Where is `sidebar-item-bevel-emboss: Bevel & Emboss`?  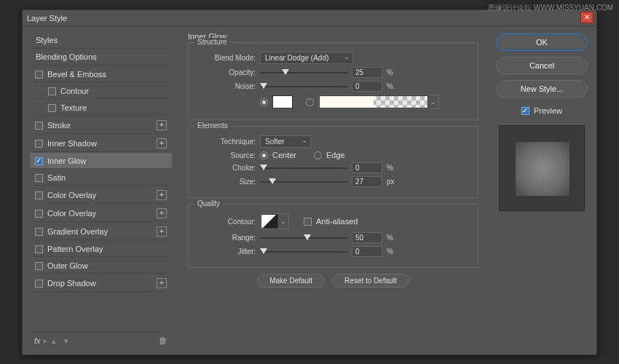
sidebar-item-bevel-emboss: Bevel & Emboss is located at coordinates (100, 74).